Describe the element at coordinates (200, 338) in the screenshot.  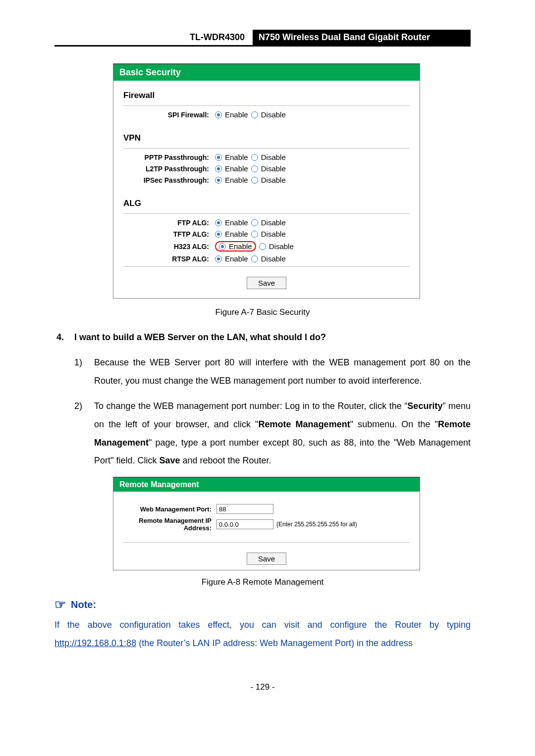
I see `question-text: I want to build a WEB Server on the LAN,…` at that location.